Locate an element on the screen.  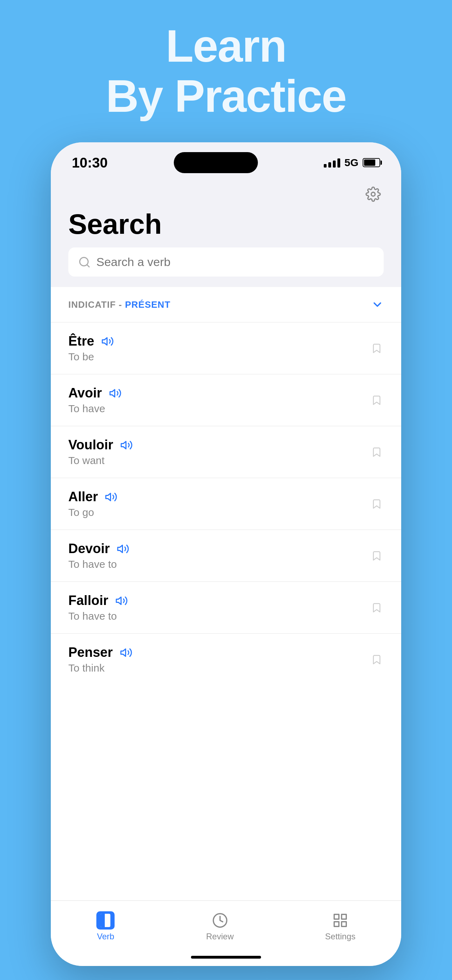
verb-name: Vouloir is located at coordinates (91, 445).